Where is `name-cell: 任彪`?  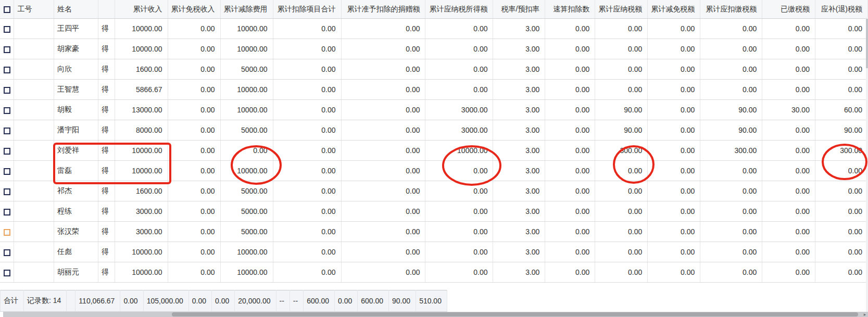 name-cell: 任彪 is located at coordinates (76, 252).